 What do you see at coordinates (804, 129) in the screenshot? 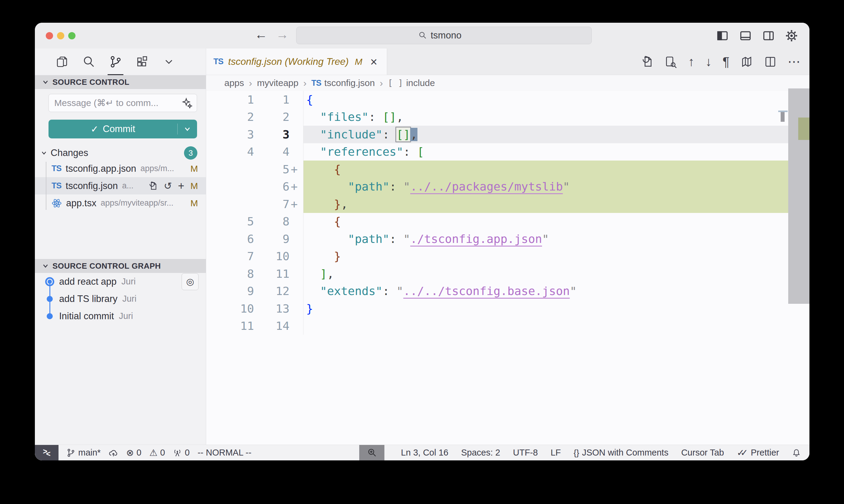
I see `overview-ruler-added-marker` at bounding box center [804, 129].